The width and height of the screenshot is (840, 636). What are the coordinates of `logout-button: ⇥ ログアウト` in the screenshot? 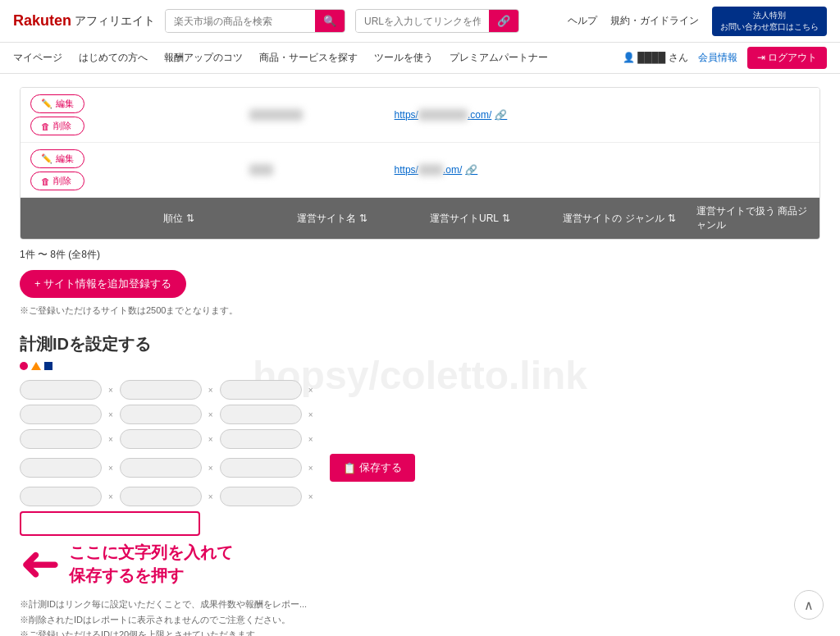 It's located at (788, 57).